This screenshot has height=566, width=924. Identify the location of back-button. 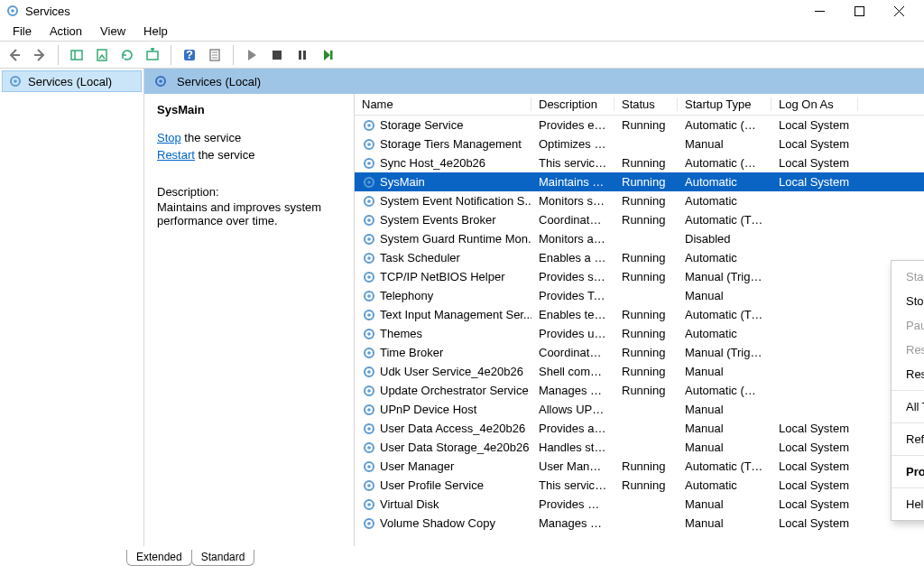
(14, 55).